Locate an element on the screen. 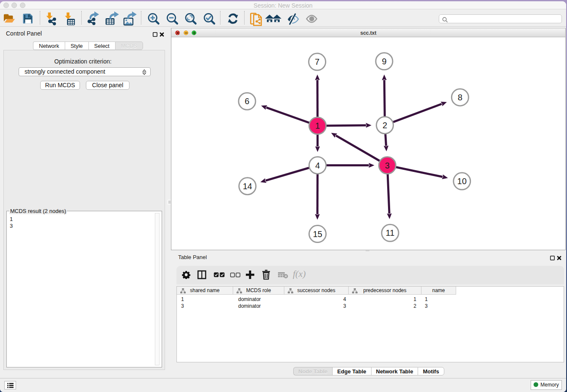  svg-text: 11 is located at coordinates (390, 233).